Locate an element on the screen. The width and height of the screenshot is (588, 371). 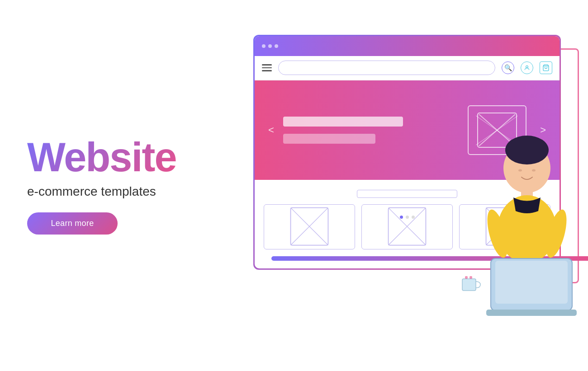
page-subtitle: e-commerce templates is located at coordinates (101, 192).